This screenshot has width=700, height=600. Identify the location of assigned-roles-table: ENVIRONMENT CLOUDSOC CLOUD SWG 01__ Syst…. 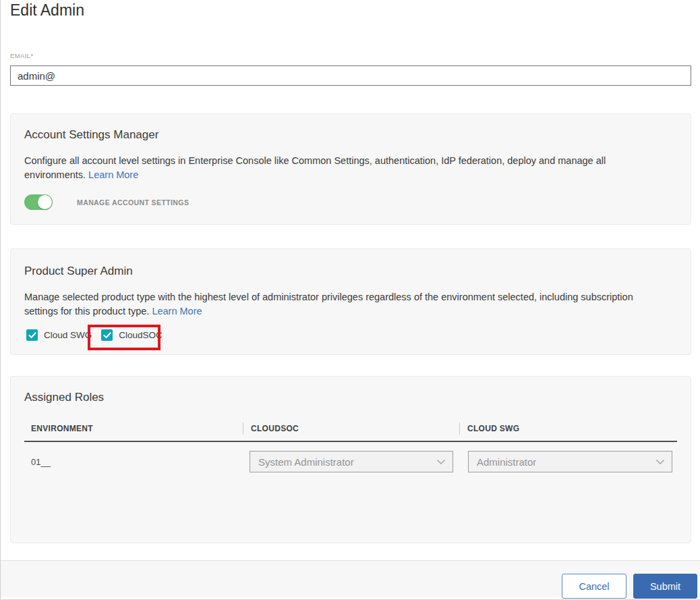
(351, 447).